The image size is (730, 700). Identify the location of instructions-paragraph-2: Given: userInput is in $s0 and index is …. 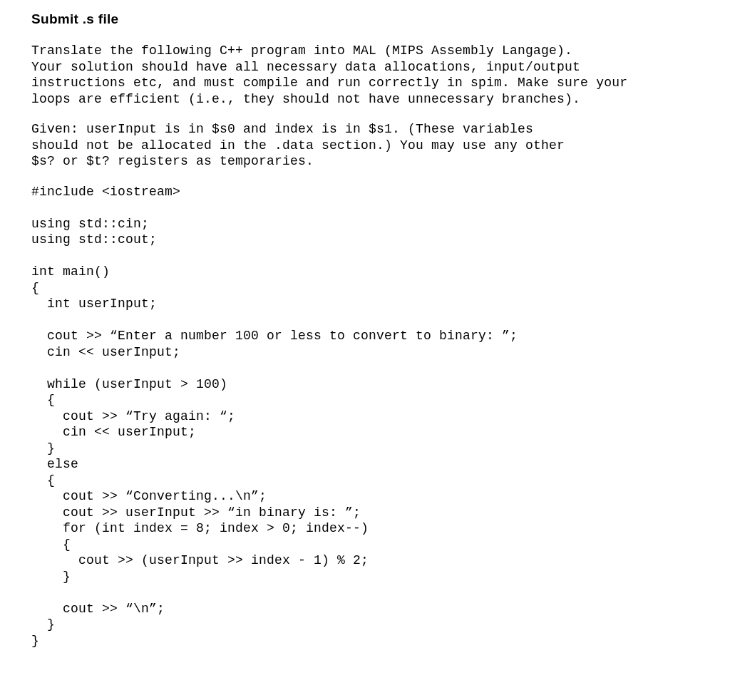
(365, 145).